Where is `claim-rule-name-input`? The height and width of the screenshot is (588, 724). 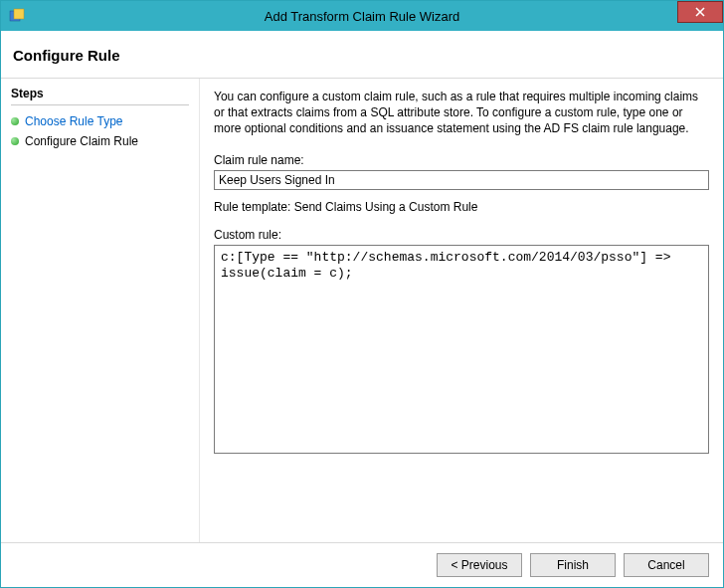 claim-rule-name-input is located at coordinates (461, 180).